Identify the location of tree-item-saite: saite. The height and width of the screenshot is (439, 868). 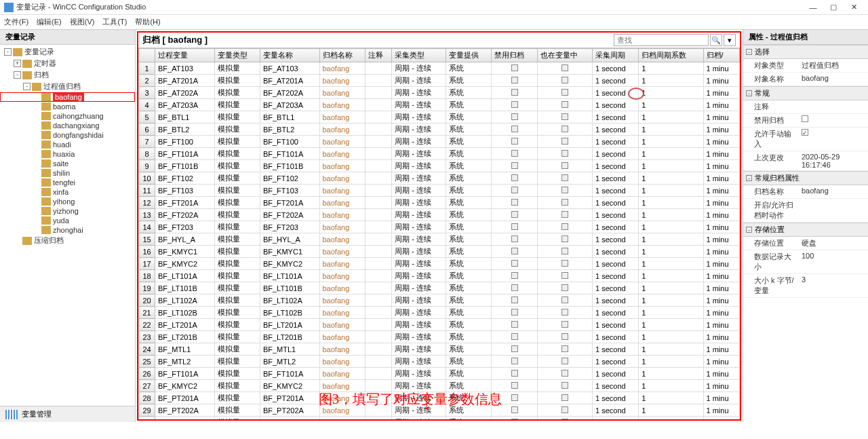
(68, 164).